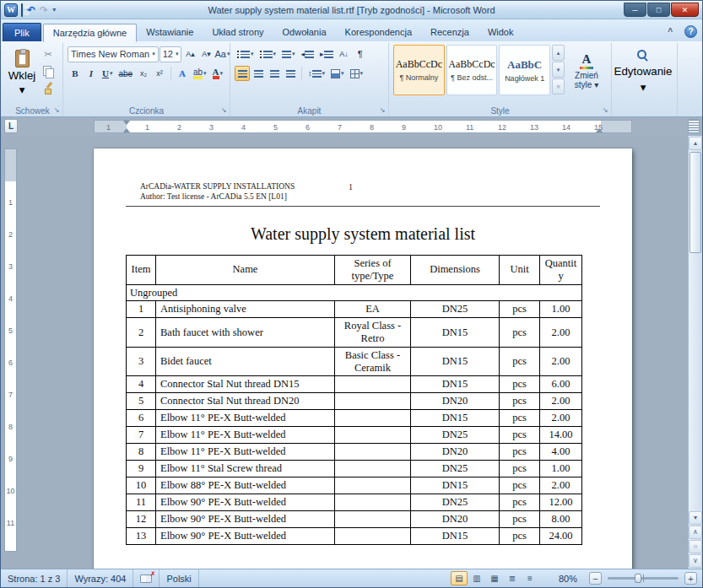 This screenshot has width=703, height=588. Describe the element at coordinates (142, 310) in the screenshot. I see `table-cell: 1` at that location.